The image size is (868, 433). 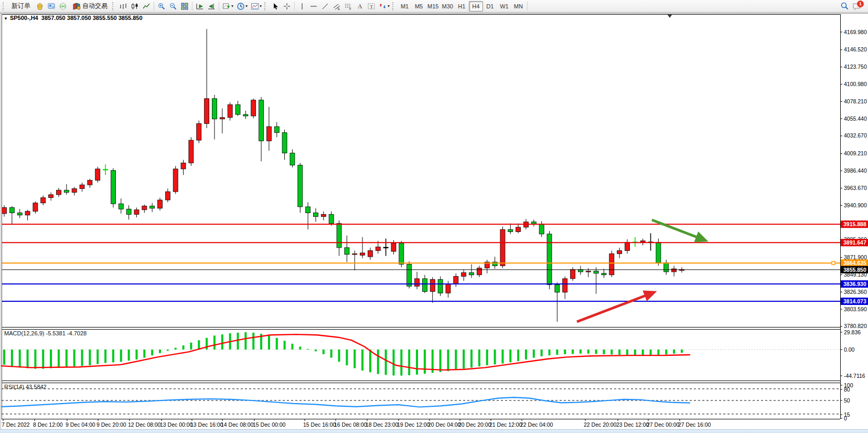 What do you see at coordinates (434, 6) in the screenshot?
I see `toolbar: 新订单 自动交易 ▾ ▾ ▾` at bounding box center [434, 6].